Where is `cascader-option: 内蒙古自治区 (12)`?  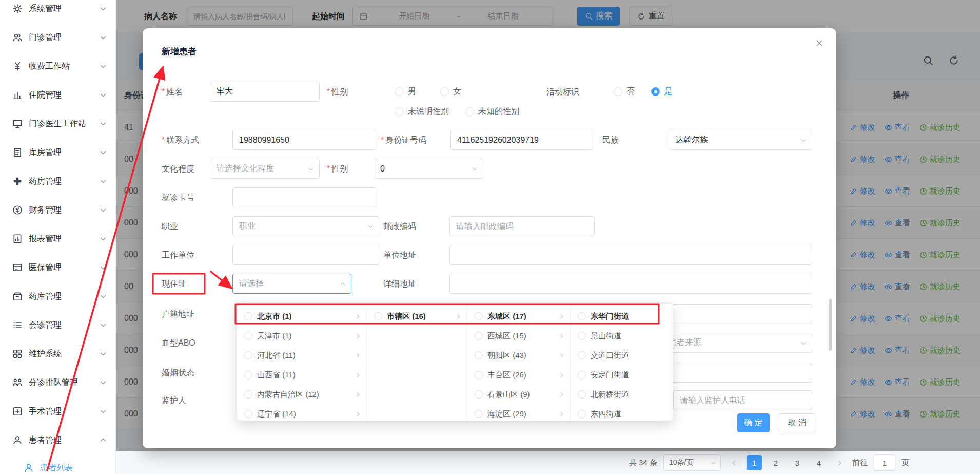
cascader-option: 内蒙古自治区 (12) is located at coordinates (302, 394).